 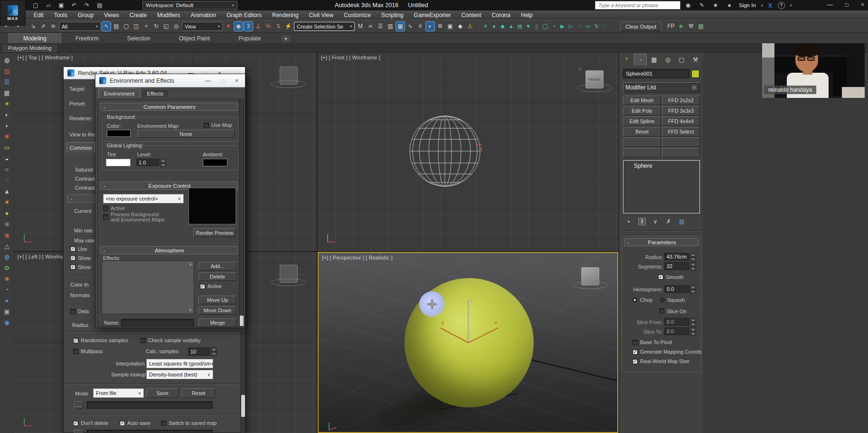 I want to click on modifier-button: Bevel, so click(x=642, y=132).